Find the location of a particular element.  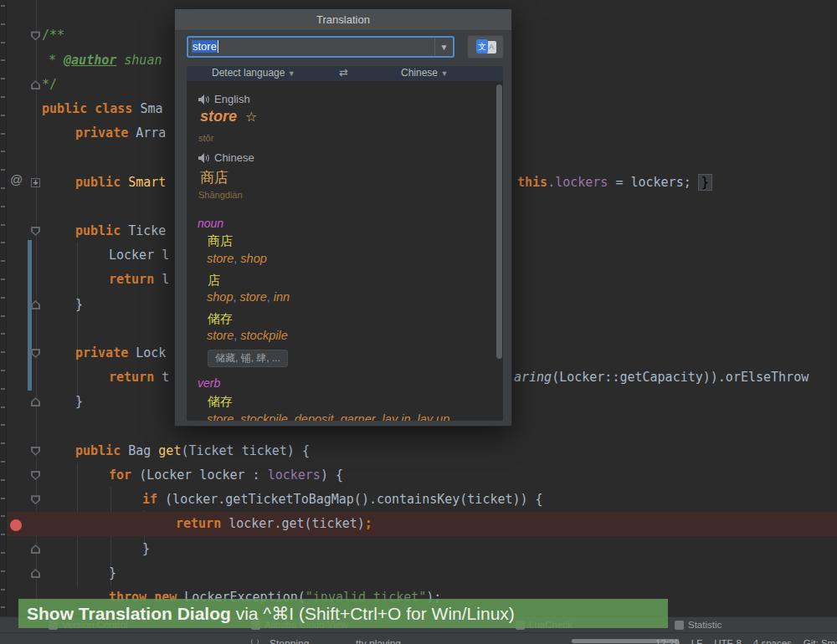

statistic-icon is located at coordinates (680, 626).